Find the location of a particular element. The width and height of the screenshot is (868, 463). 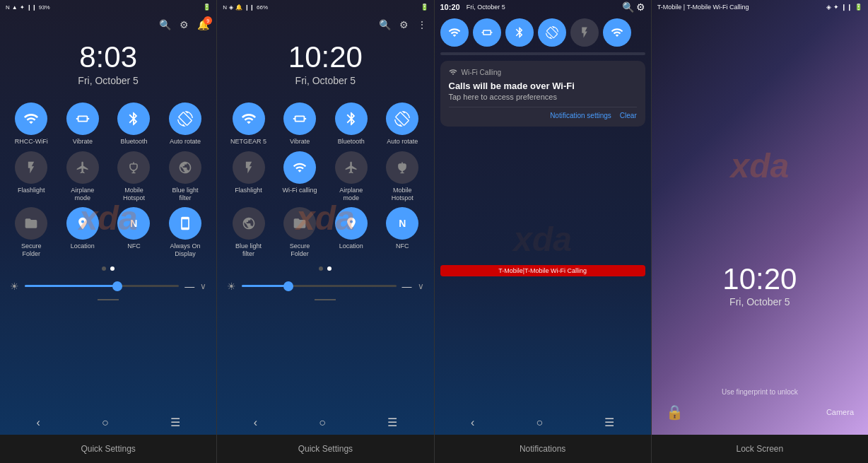

expand-btn-1: ∨ is located at coordinates (204, 286).